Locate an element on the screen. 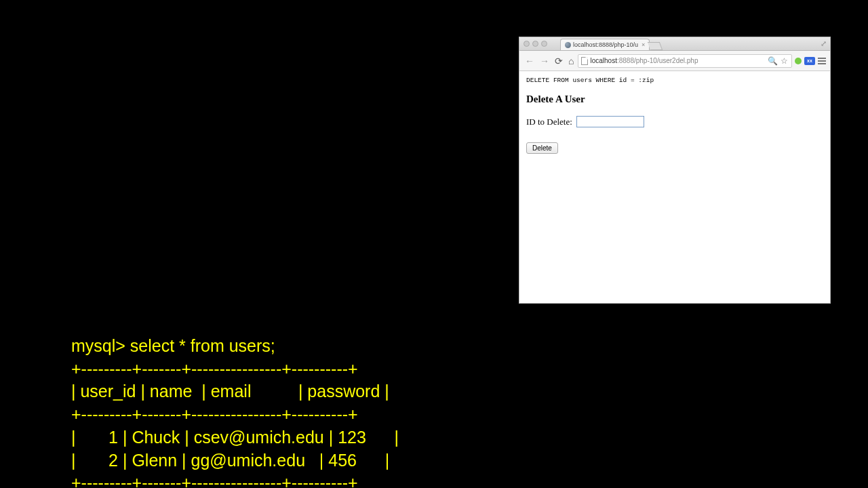  forward-button: → is located at coordinates (545, 61).